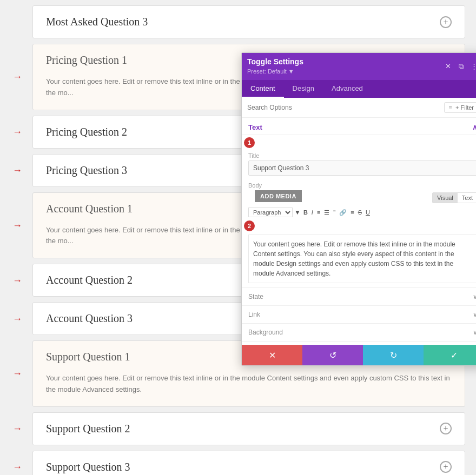  What do you see at coordinates (87, 171) in the screenshot?
I see `accordion-title-pricing-q3: Pricing Question 3` at bounding box center [87, 171].